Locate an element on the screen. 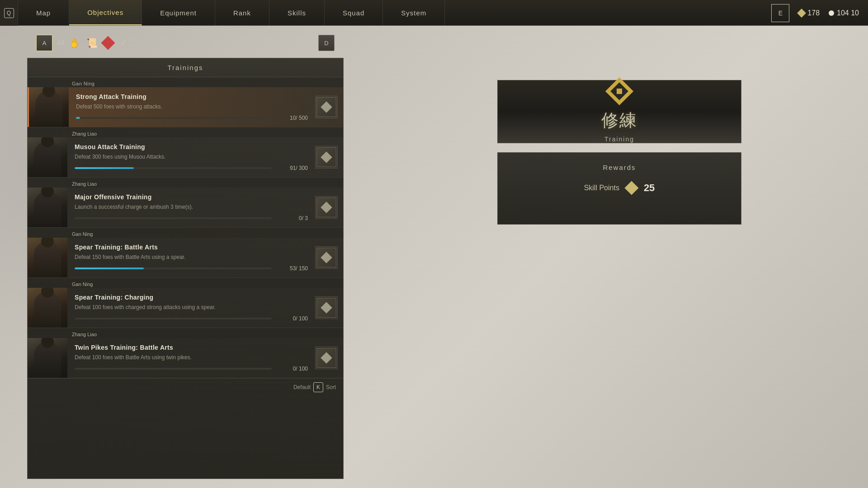 The height and width of the screenshot is (488, 868). nav-objectives-label: Objectives is located at coordinates (105, 13).